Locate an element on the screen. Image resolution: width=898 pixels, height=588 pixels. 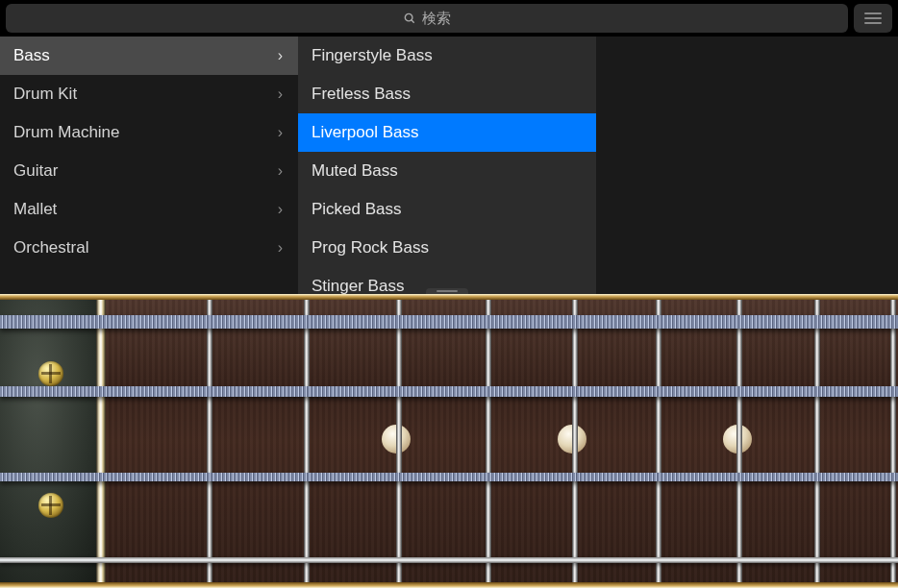
headstock-plate is located at coordinates (53, 441).